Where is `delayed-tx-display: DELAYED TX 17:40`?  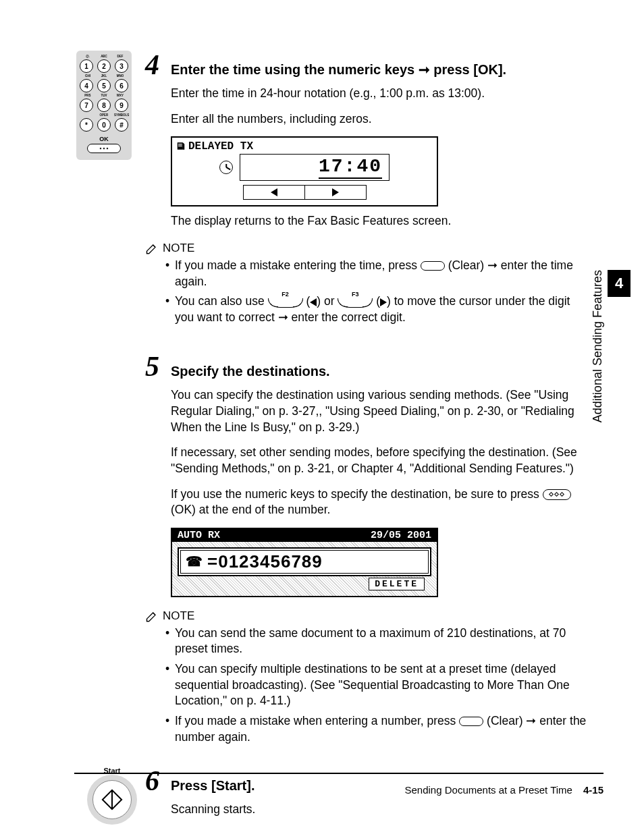
delayed-tx-display: DELAYED TX 17:40 is located at coordinates (304, 171).